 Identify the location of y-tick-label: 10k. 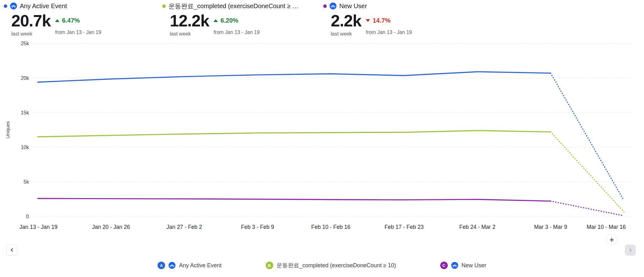
(25, 147).